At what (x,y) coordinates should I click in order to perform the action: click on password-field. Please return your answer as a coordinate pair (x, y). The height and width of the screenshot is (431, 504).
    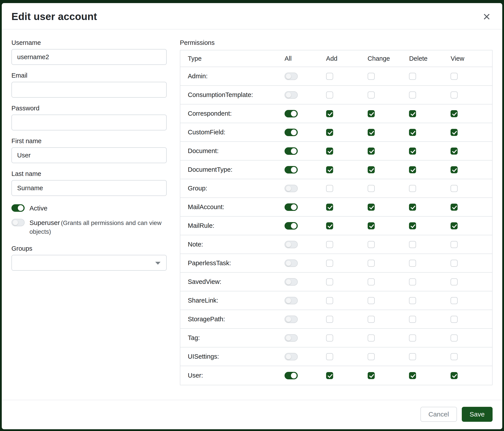
    Looking at the image, I should click on (89, 123).